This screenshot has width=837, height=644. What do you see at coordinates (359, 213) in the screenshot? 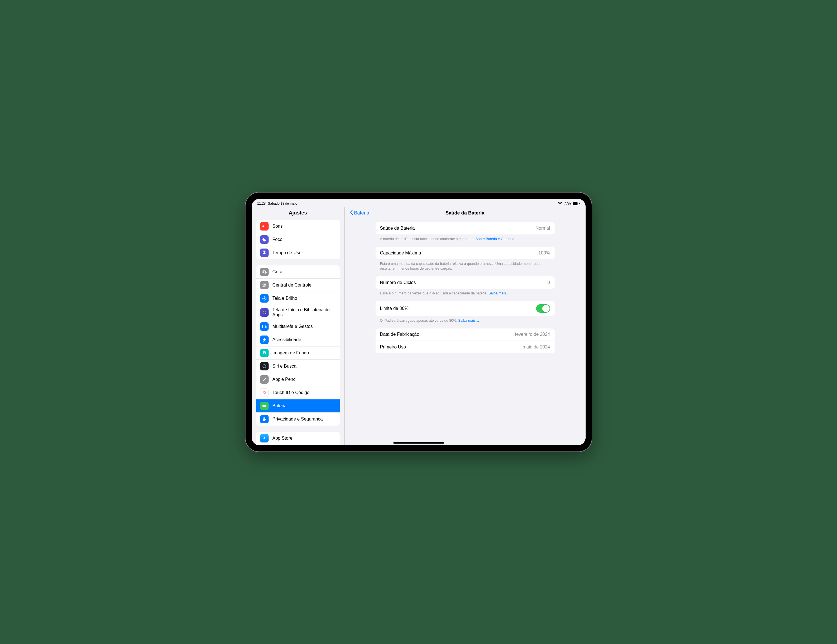
I see `back-button: Bateria` at bounding box center [359, 213].